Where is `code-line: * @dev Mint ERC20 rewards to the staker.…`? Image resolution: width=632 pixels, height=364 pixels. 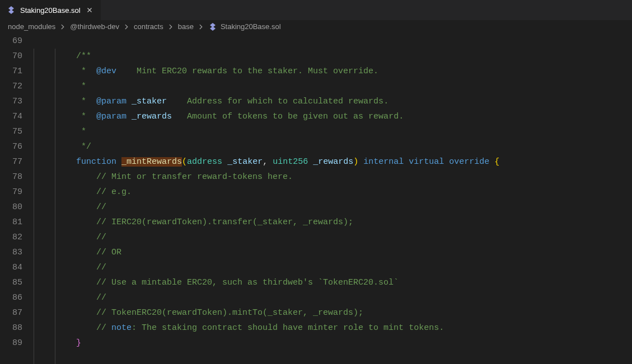 code-line: * @dev Mint ERC20 rewards to the staker.… is located at coordinates (344, 72).